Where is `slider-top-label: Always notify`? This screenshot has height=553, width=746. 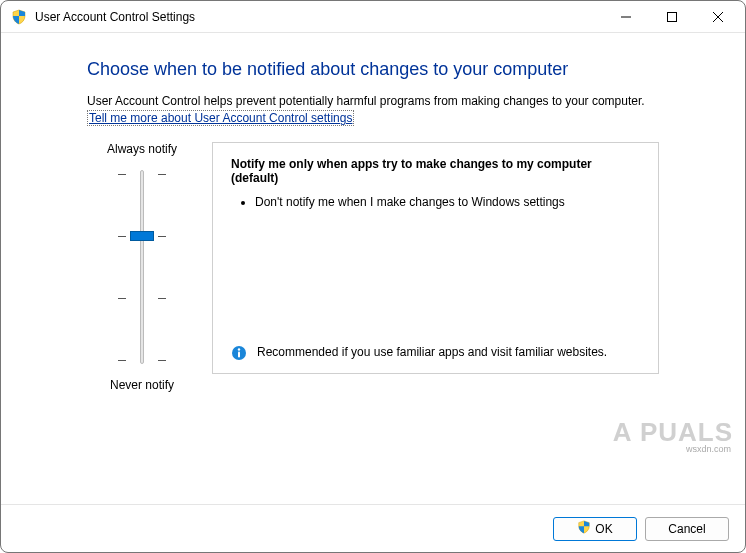 slider-top-label: Always notify is located at coordinates (142, 149).